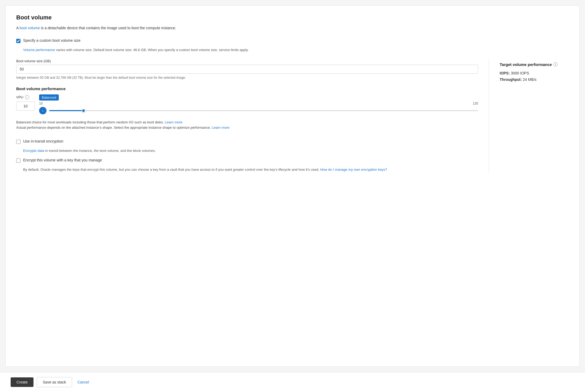 This screenshot has height=392, width=585. I want to click on throughput-label: Throughput:, so click(511, 80).